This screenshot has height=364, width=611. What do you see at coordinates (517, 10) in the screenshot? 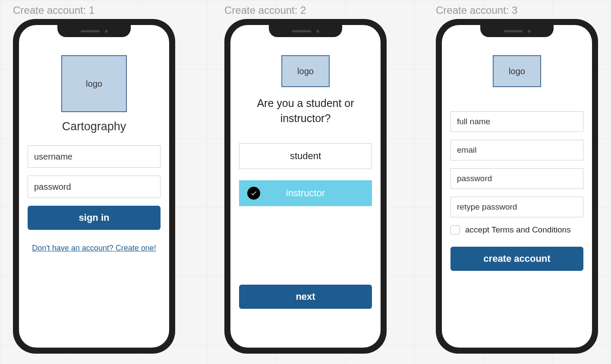
I see `frame-label-3: Create account: 3` at bounding box center [517, 10].